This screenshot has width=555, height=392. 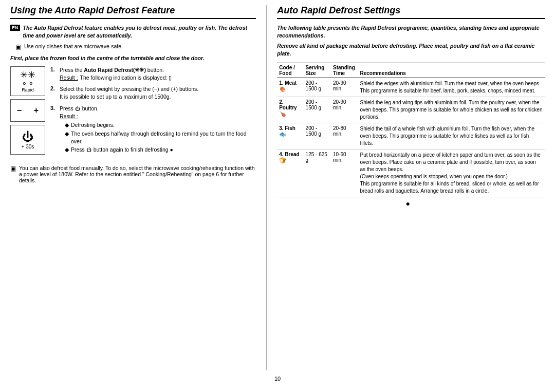 I want to click on rec-cell-1: Shield the leg and wing tips with alumin…, so click(x=451, y=110).